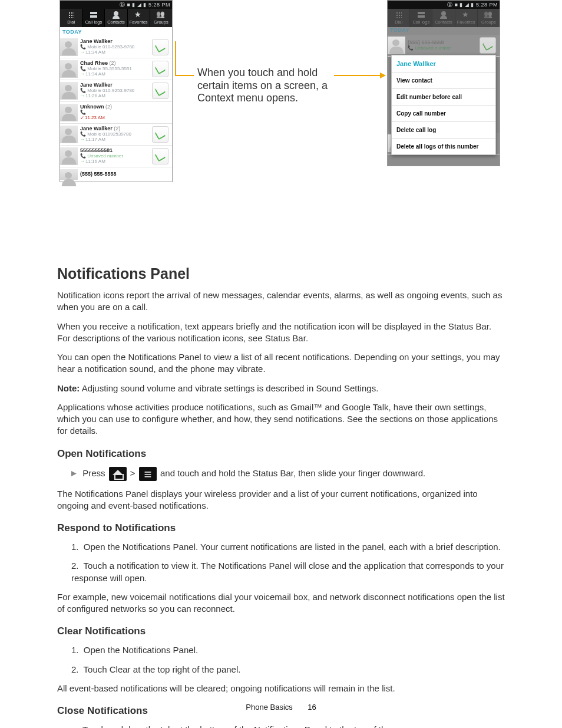  I want to click on log-row: Chad Rhee (2) 📞 Mobile 55-5555-5551 11:3…, so click(116, 70).